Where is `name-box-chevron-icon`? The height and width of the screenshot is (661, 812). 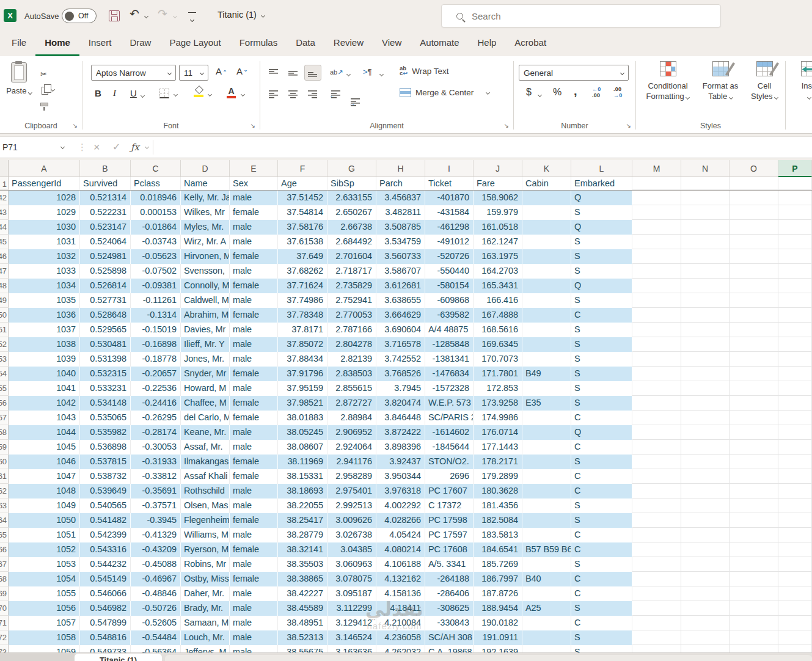
name-box-chevron-icon is located at coordinates (62, 147).